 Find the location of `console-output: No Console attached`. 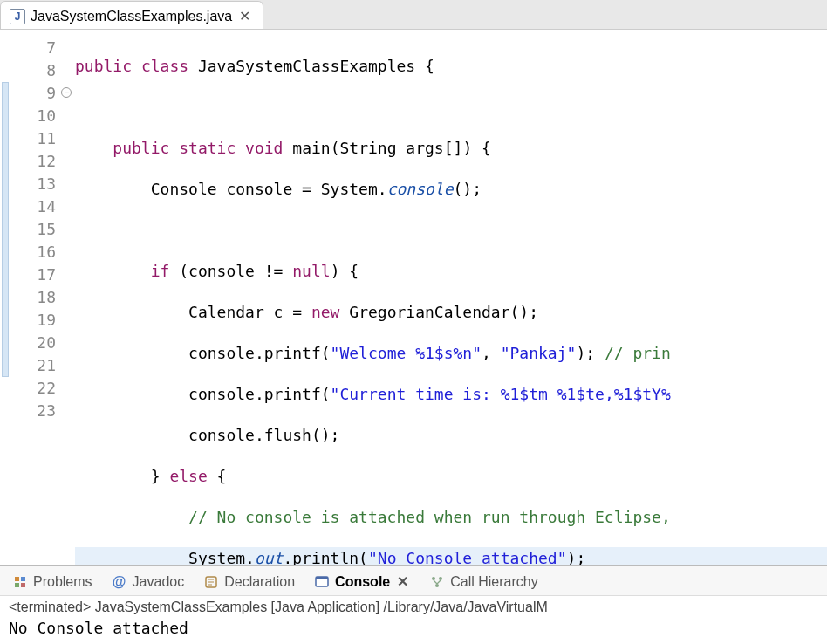

console-output: No Console attached is located at coordinates (414, 630).